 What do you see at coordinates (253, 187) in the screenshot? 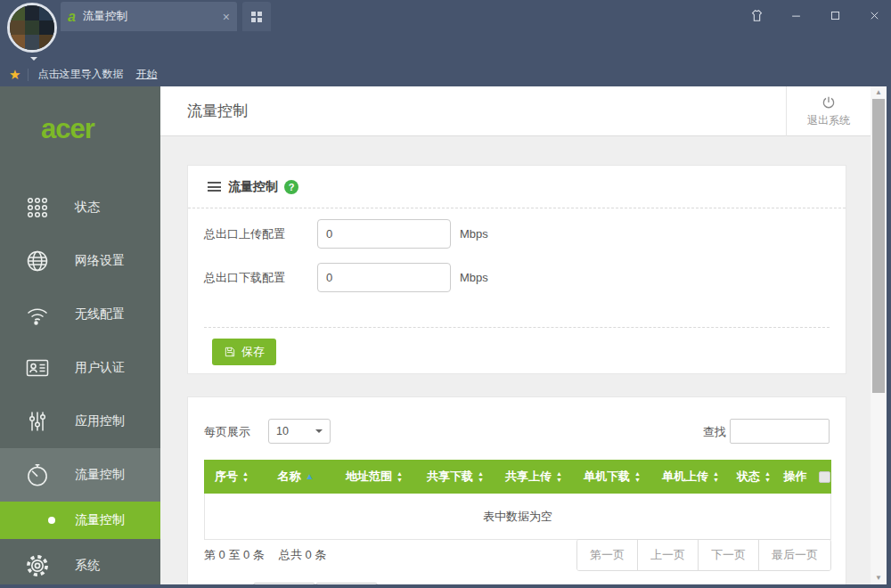
I see `panel-title: 流量控制` at bounding box center [253, 187].